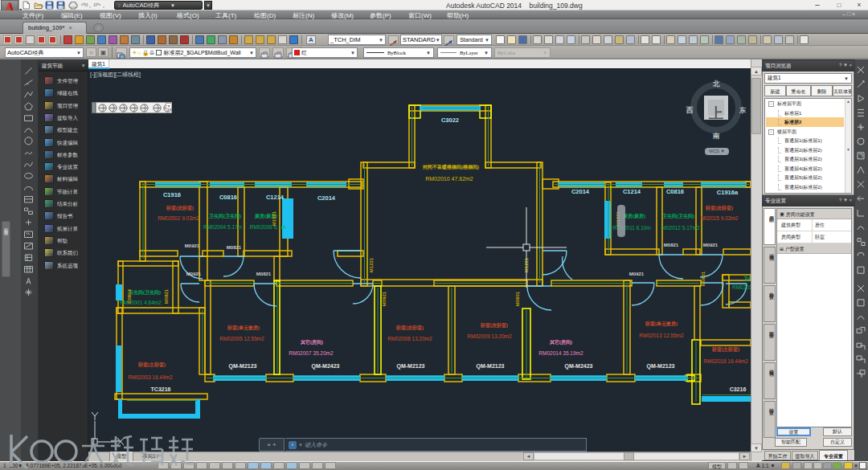 The width and height of the screenshot is (868, 470). What do you see at coordinates (150, 378) in the screenshot?
I see `svg-text: RM02003 16.44m2` at bounding box center [150, 378].